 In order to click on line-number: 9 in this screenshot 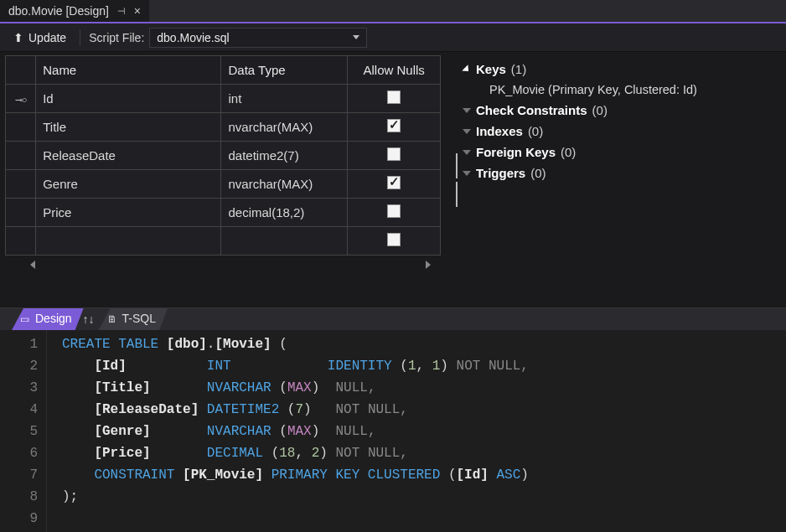, I will do `click(18, 519)`.